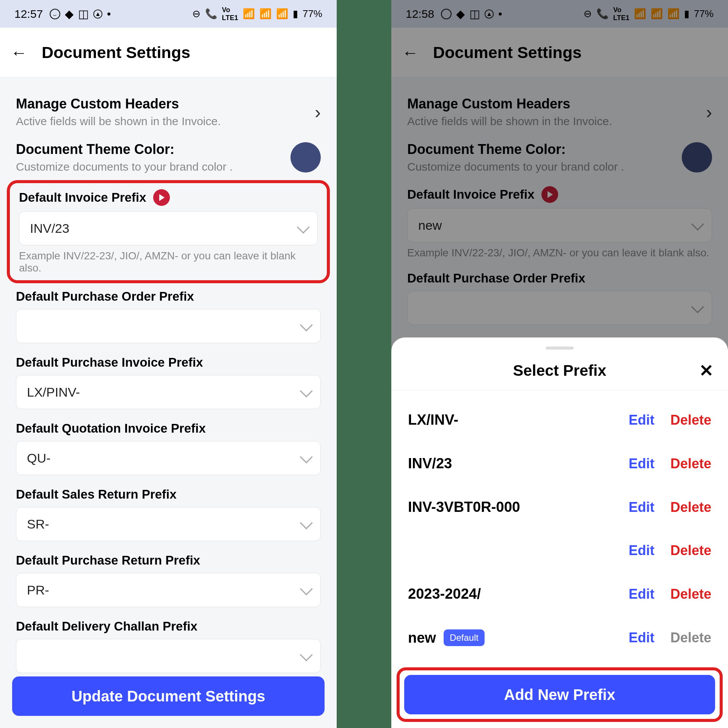 This screenshot has width=728, height=728. What do you see at coordinates (168, 696) in the screenshot?
I see `update-button: Update Document Settings` at bounding box center [168, 696].